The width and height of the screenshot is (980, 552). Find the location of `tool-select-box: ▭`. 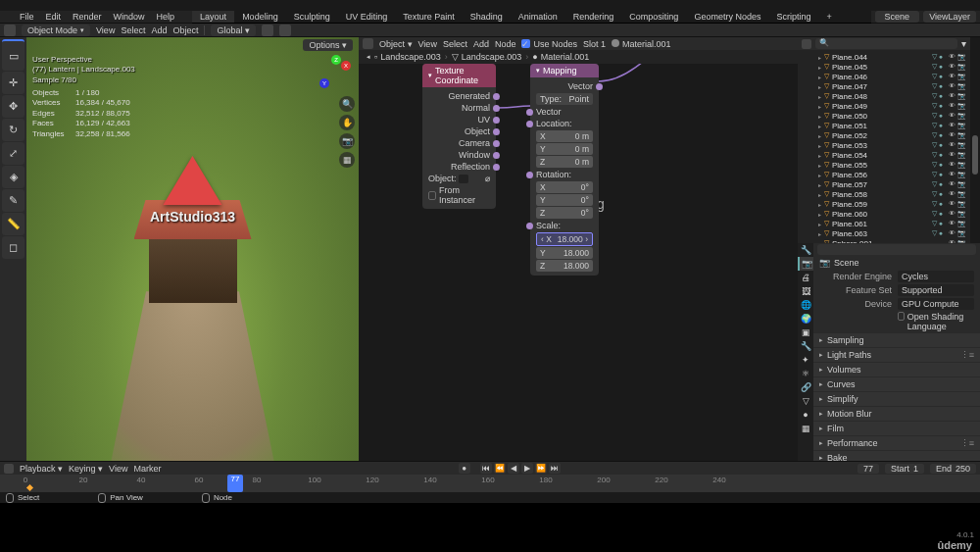

tool-select-box: ▭ is located at coordinates (14, 55).